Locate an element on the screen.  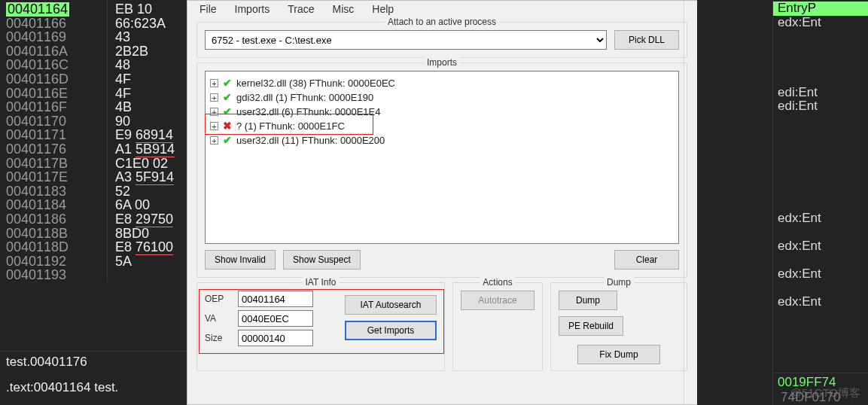
address-row: 0040116C is located at coordinates (38, 65).